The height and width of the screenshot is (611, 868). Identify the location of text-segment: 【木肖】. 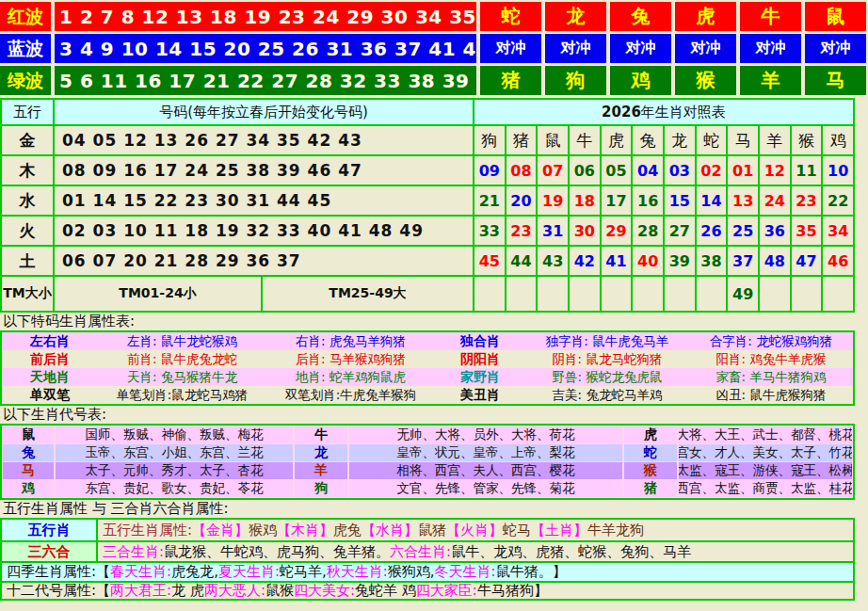
(305, 531).